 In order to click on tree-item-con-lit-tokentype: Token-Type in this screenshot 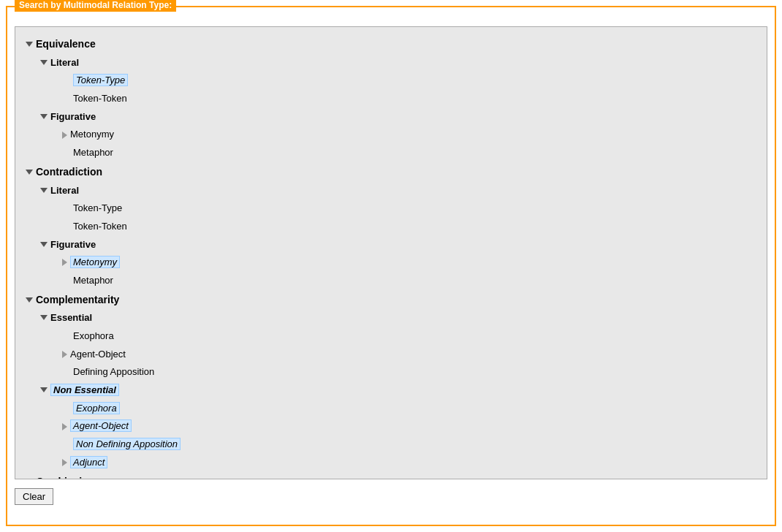, I will do `click(391, 209)`.